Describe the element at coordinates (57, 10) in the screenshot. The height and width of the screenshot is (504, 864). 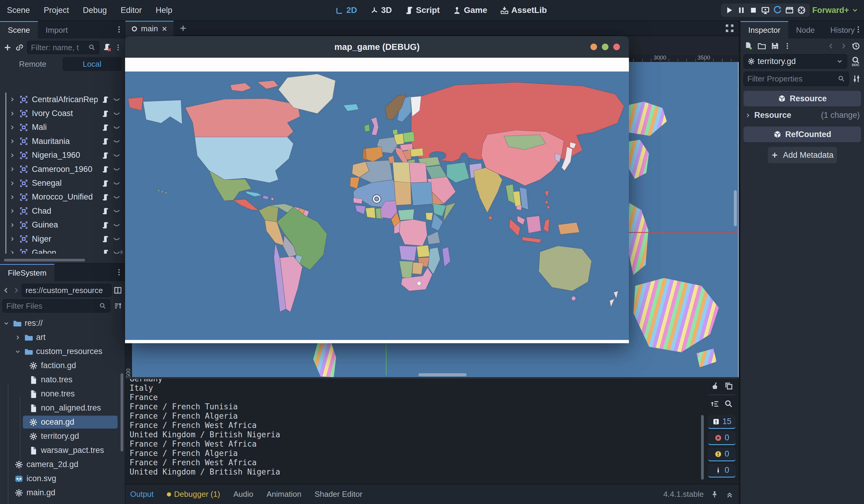
I see `menu-project: Project` at that location.